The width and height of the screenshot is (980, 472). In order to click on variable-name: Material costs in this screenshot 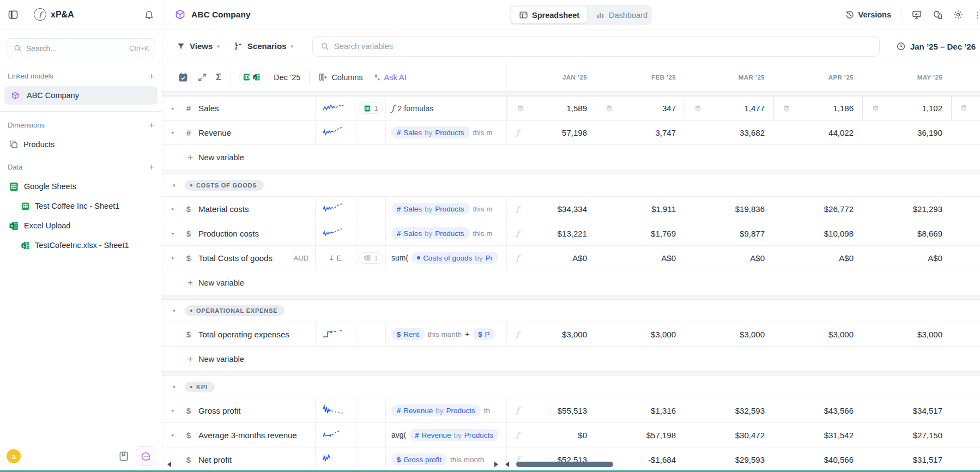, I will do `click(223, 209)`.